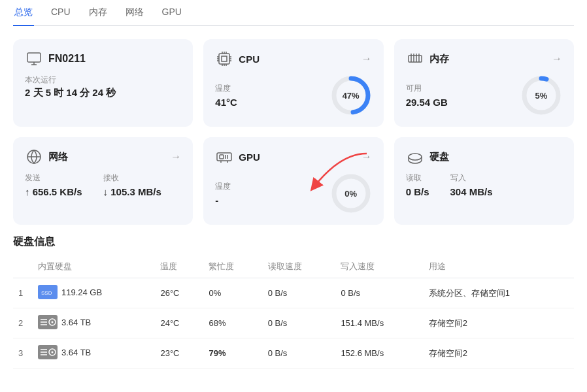 The height and width of the screenshot is (392, 587). Describe the element at coordinates (294, 268) in the screenshot. I see `disk-table-header: 内置硬盘 温度 繁忙度 读取速度 写入速度 用途` at that location.